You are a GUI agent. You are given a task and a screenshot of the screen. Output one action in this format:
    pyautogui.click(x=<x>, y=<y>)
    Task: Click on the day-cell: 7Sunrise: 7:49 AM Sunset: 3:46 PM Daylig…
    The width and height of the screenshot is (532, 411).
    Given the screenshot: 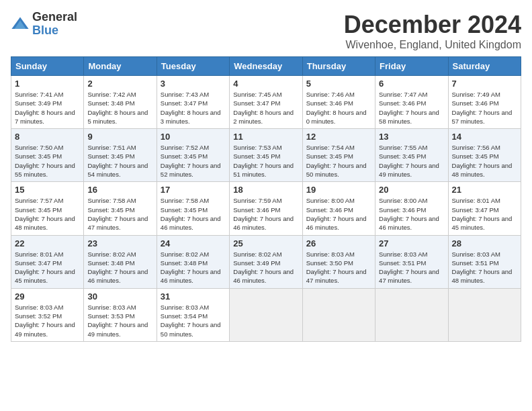 What is the action you would take?
    pyautogui.click(x=484, y=102)
    